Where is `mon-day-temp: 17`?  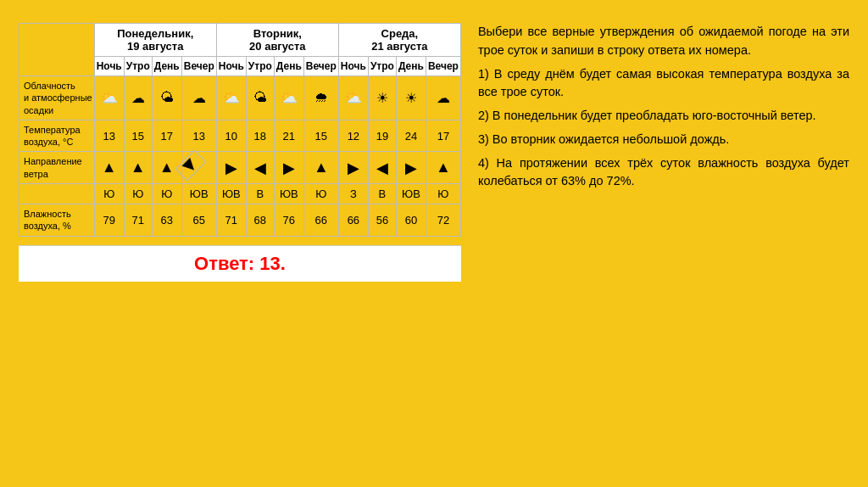 mon-day-temp: 17 is located at coordinates (166, 136).